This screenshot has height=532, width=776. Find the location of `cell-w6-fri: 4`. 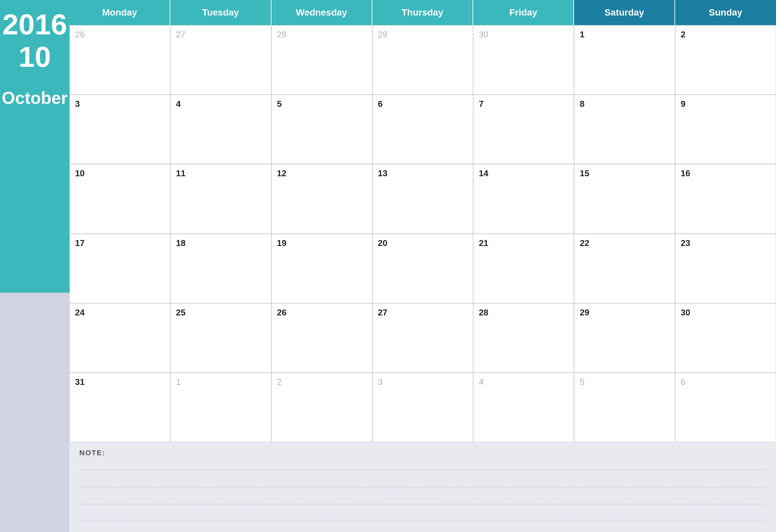

cell-w6-fri: 4 is located at coordinates (524, 407).